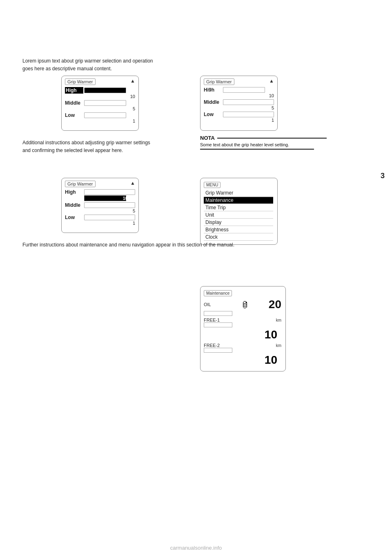 This screenshot has height=555, width=392. Describe the element at coordinates (74, 205) in the screenshot. I see `gw-label-middle-3: Middle` at that location.